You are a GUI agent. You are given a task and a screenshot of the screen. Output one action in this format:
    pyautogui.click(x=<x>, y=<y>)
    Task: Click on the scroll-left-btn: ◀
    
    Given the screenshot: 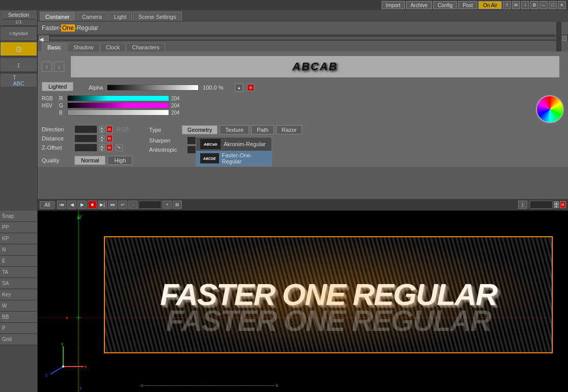 What is the action you would take?
    pyautogui.click(x=44, y=38)
    